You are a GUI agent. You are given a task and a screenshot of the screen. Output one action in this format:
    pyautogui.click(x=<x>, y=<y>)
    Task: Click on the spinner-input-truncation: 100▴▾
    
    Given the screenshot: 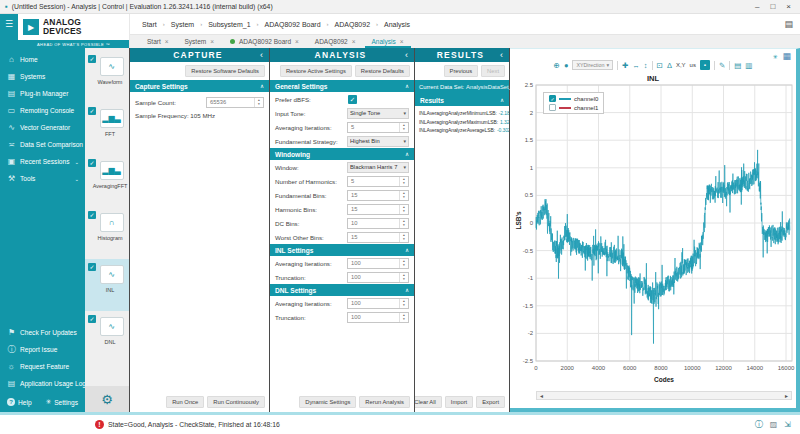 What is the action you would take?
    pyautogui.click(x=378, y=318)
    